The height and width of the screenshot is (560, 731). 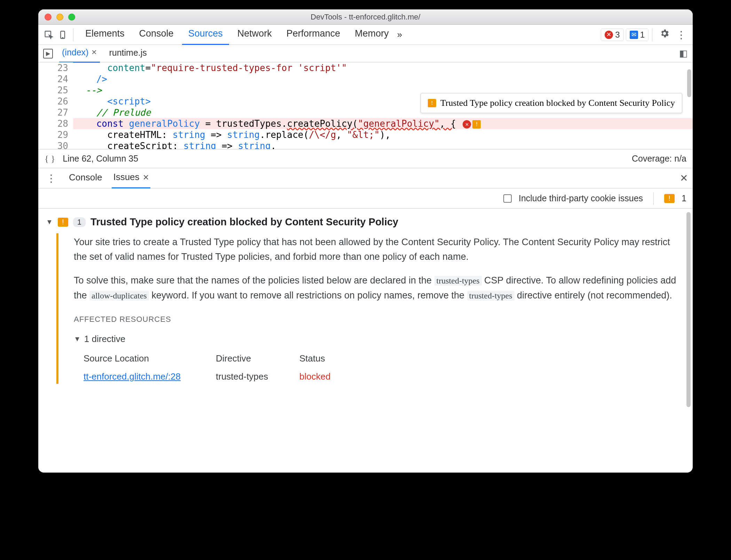 I want to click on source-location-link: tt-enforced.glitch.me/:28, so click(x=132, y=376).